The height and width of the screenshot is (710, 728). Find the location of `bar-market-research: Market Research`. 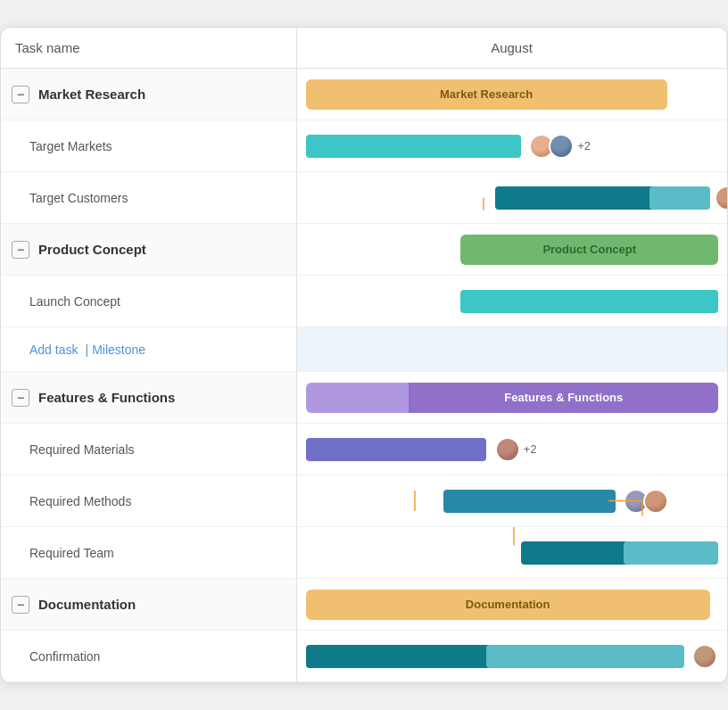

bar-market-research: Market Research is located at coordinates (487, 95).